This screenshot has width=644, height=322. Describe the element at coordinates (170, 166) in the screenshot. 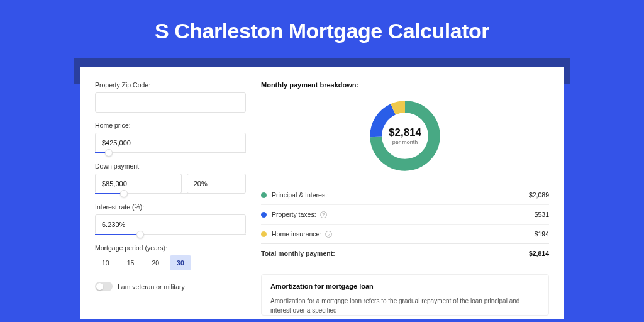

I see `down-label: Down payment:` at that location.